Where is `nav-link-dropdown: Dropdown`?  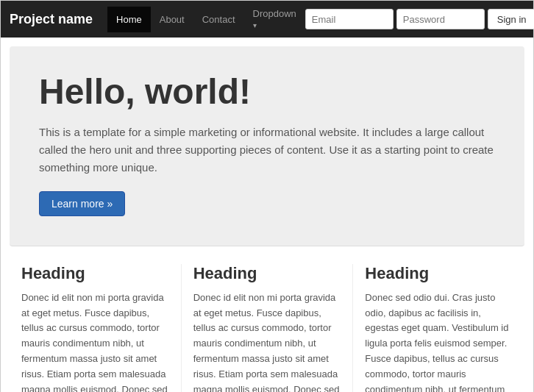 nav-link-dropdown: Dropdown is located at coordinates (275, 19).